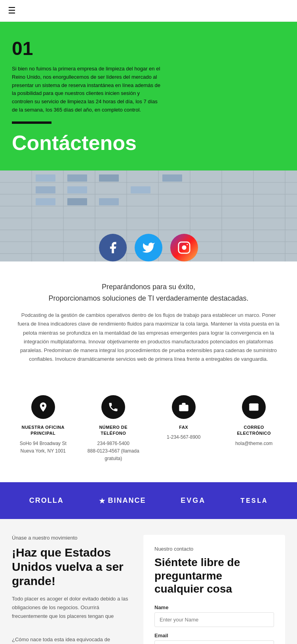 Image resolution: width=297 pixels, height=644 pixels. I want to click on left-column: Únase a nuestro movimiento ¡Haz que Esta…, so click(78, 589).